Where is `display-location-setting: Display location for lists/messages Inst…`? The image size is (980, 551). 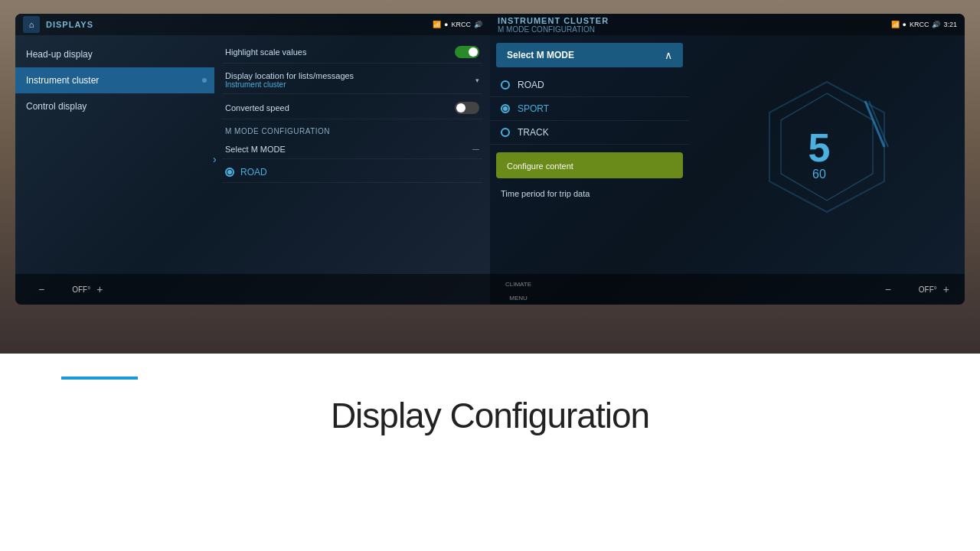 display-location-setting: Display location for lists/messages Inst… is located at coordinates (352, 80).